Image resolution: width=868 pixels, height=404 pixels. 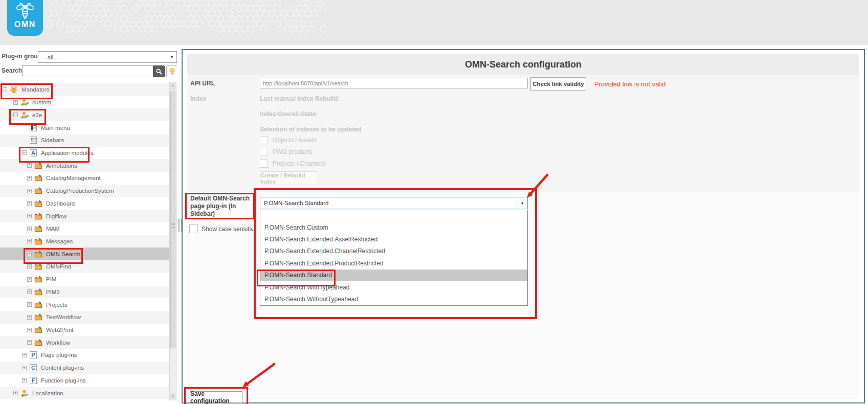 I want to click on tree-row: +Localization, so click(x=84, y=393).